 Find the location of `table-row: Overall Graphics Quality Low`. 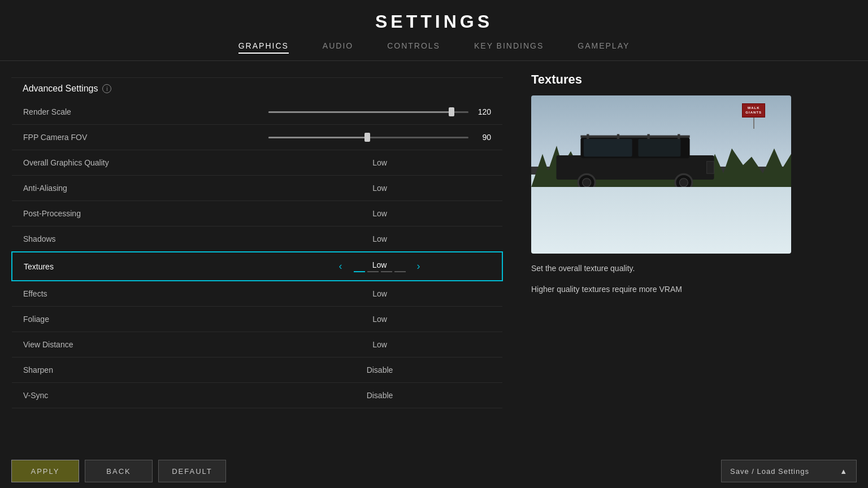

table-row: Overall Graphics Quality Low is located at coordinates (257, 163).